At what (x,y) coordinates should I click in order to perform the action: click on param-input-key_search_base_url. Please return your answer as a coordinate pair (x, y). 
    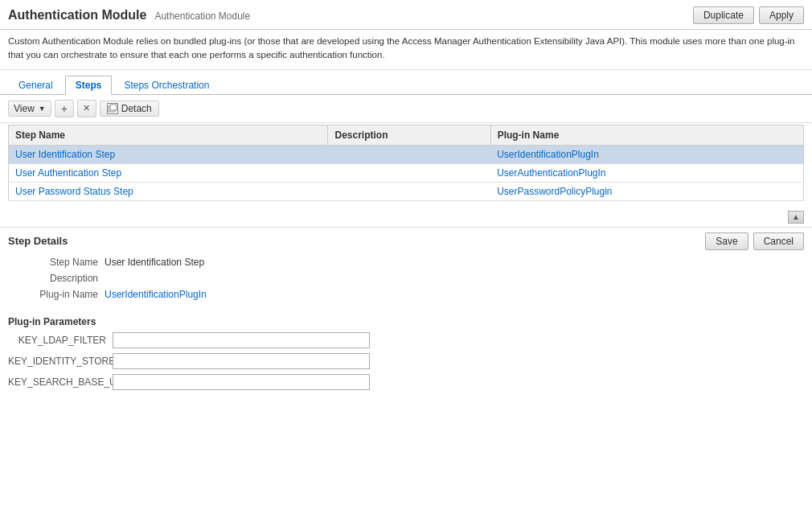
    Looking at the image, I should click on (241, 382).